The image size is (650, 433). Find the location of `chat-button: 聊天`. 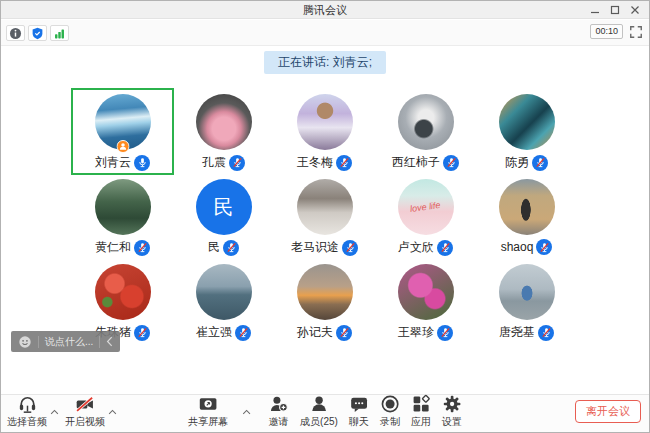

chat-button: 聊天 is located at coordinates (359, 412).